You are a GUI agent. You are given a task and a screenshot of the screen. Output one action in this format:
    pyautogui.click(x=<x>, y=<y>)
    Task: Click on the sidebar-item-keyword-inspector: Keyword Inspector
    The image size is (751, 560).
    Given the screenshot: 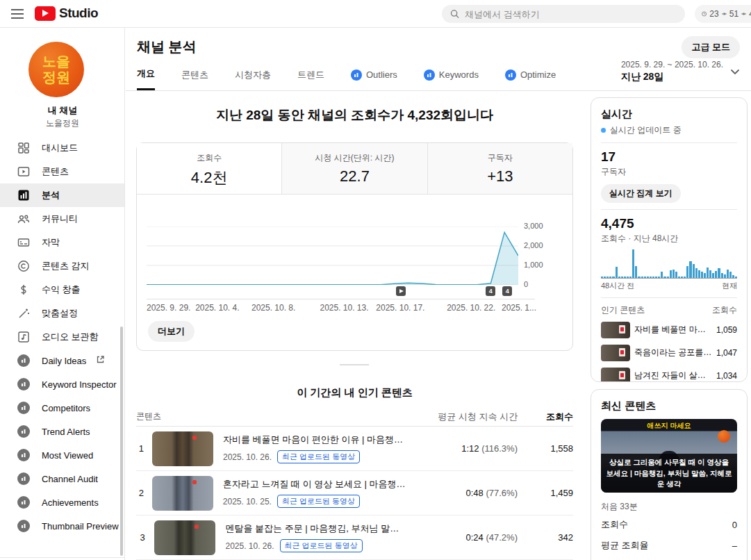 What is the action you would take?
    pyautogui.click(x=63, y=384)
    